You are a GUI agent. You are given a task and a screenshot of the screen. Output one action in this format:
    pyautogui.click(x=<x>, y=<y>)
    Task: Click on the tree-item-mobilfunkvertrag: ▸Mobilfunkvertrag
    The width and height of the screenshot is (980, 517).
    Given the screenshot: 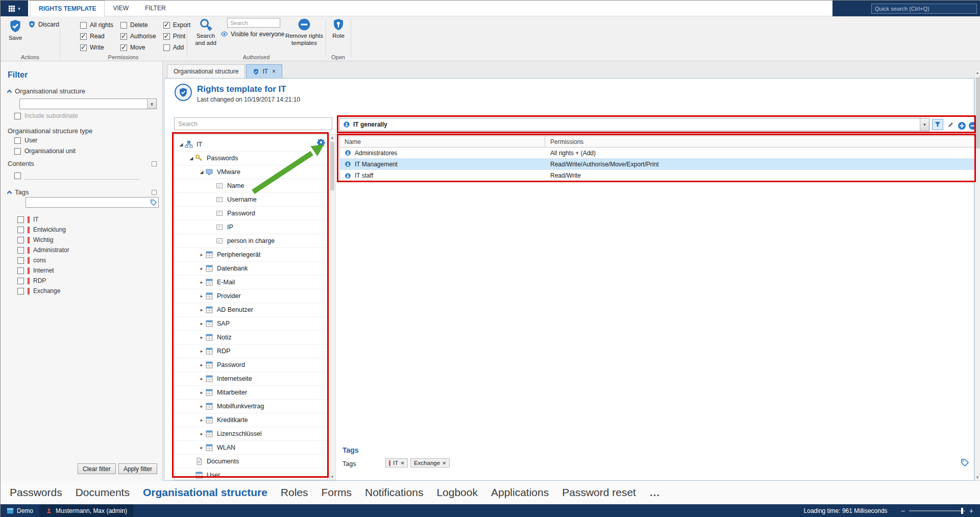 What is the action you would take?
    pyautogui.click(x=251, y=406)
    